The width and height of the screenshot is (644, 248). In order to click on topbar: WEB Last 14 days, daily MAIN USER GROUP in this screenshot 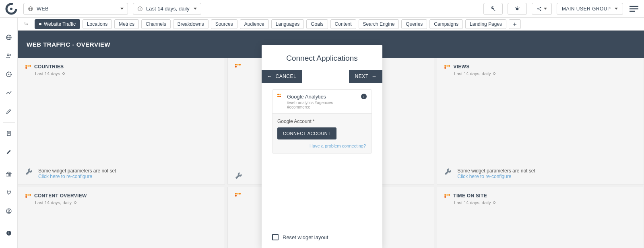, I will do `click(322, 9)`.